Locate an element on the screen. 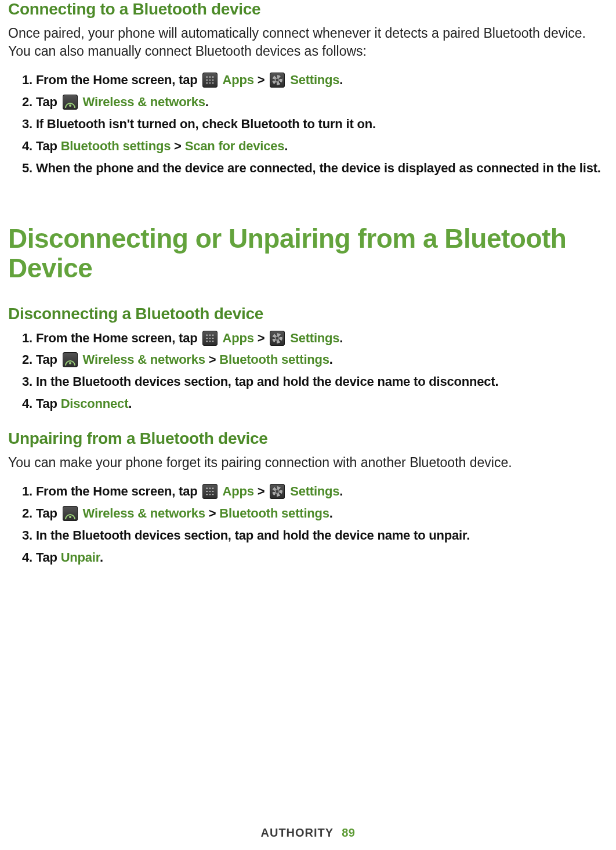 Image resolution: width=616 pixels, height=850 pixels. link-unpair: Unpair is located at coordinates (80, 557).